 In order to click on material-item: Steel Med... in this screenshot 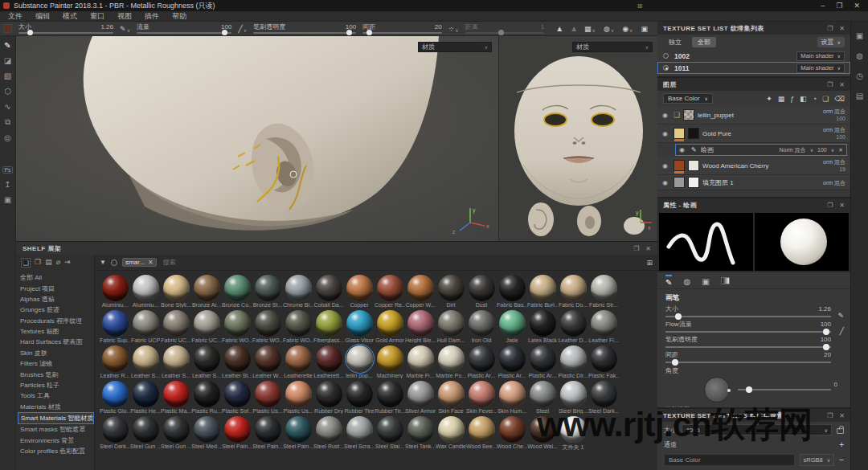, I will do `click(207, 433)`.